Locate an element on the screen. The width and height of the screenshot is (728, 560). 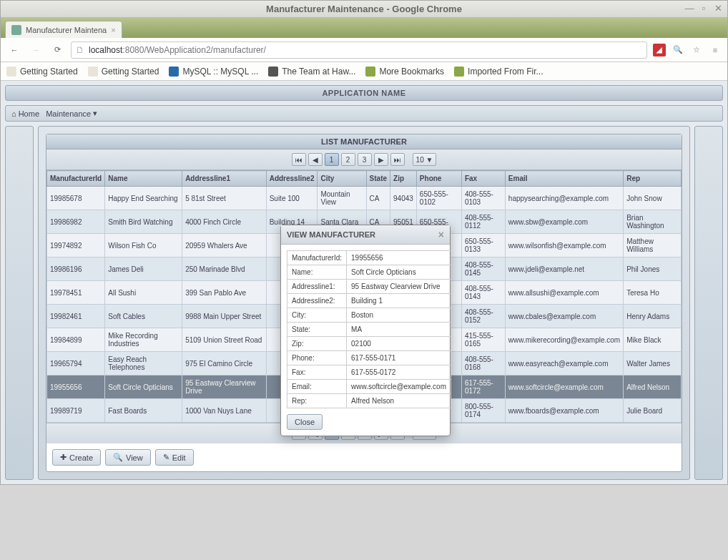
cell: Mountain View is located at coordinates (342, 199).